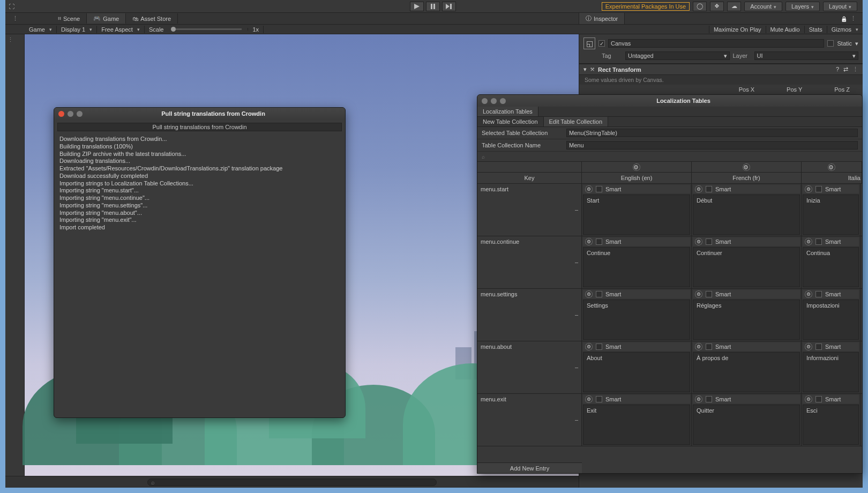 The width and height of the screenshot is (868, 493). I want to click on account-menu: Account, so click(763, 6).